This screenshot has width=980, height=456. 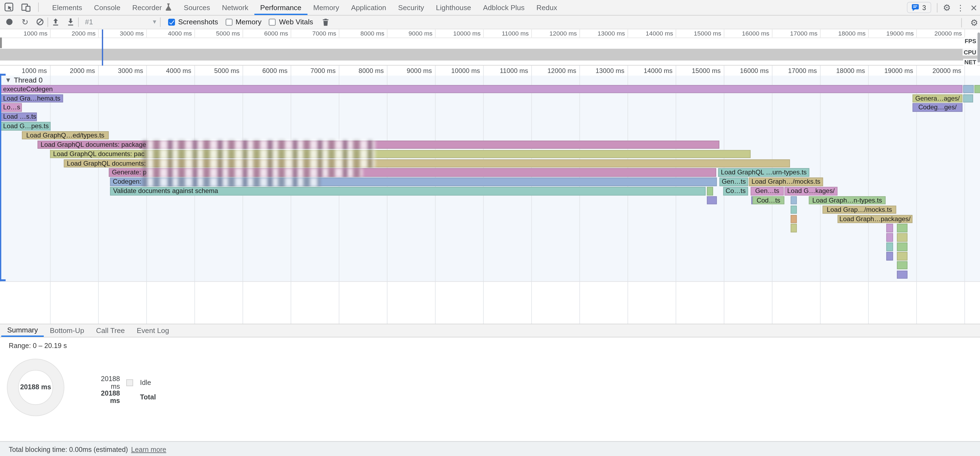 I want to click on flame-bar: Genera…ages/, so click(x=937, y=98).